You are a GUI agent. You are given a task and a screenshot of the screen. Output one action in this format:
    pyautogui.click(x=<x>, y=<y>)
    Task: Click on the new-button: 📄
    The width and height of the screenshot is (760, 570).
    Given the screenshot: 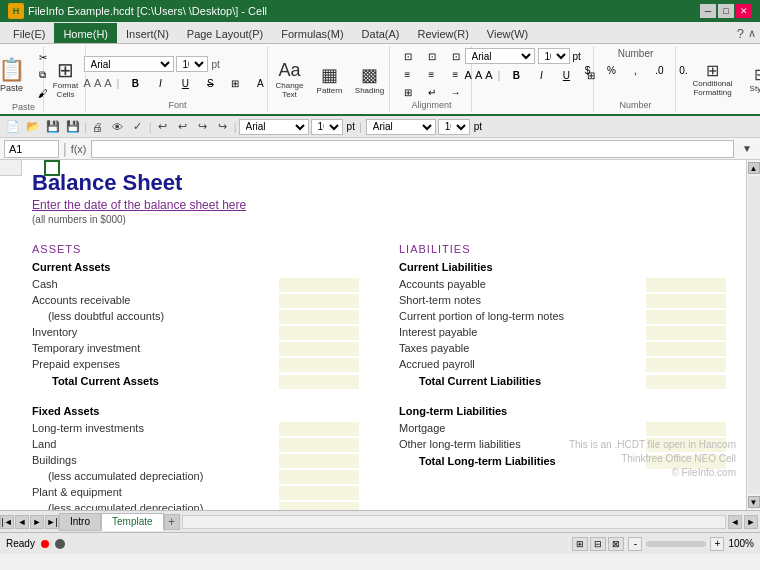 What is the action you would take?
    pyautogui.click(x=13, y=127)
    